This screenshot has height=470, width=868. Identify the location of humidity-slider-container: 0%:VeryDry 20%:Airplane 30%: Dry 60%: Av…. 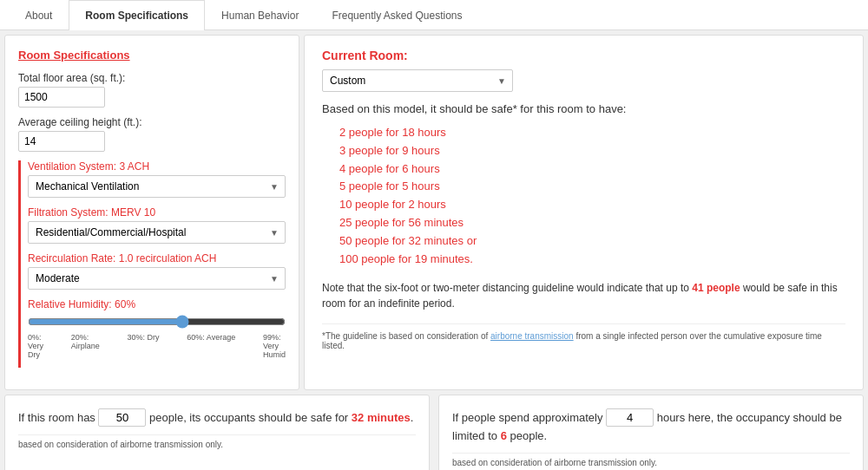
(156, 336).